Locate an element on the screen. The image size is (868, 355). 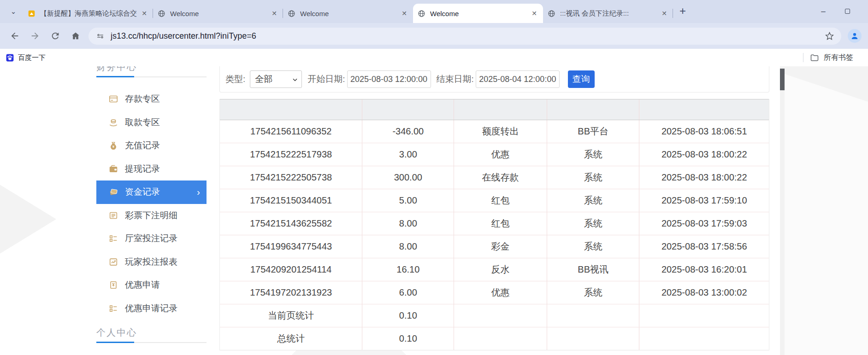
page-right-gutter is located at coordinates (826, 211).